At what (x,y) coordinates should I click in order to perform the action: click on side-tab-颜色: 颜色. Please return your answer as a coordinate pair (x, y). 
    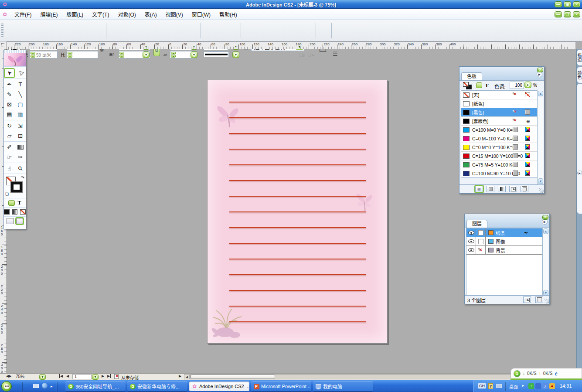
    Looking at the image, I should click on (579, 75).